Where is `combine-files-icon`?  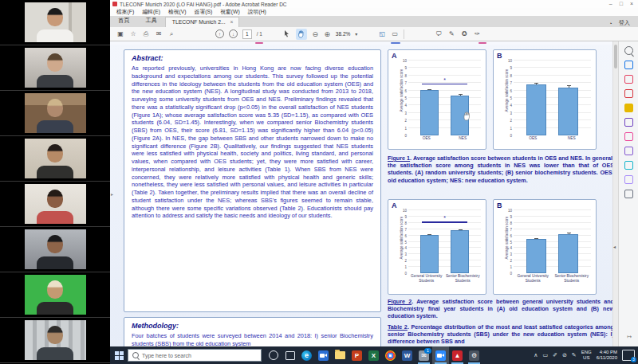
combine-files-icon is located at coordinates (628, 123).